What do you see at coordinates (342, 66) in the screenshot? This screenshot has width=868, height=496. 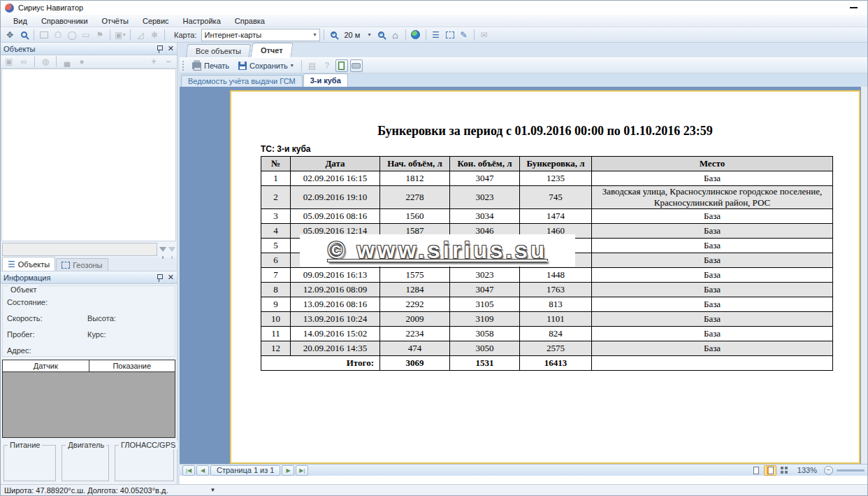 I see `page-view-button` at bounding box center [342, 66].